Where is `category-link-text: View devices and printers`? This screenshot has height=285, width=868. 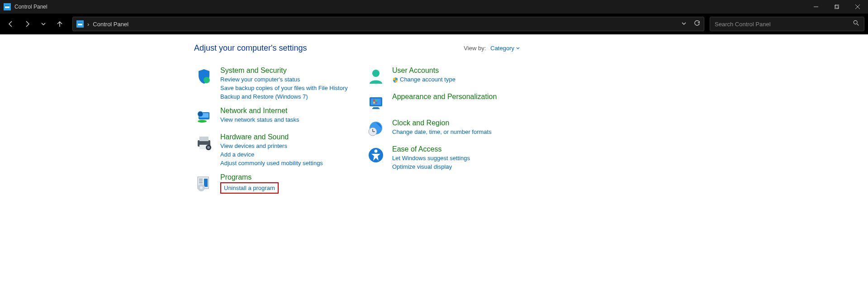
category-link-text: View devices and printers is located at coordinates (254, 146).